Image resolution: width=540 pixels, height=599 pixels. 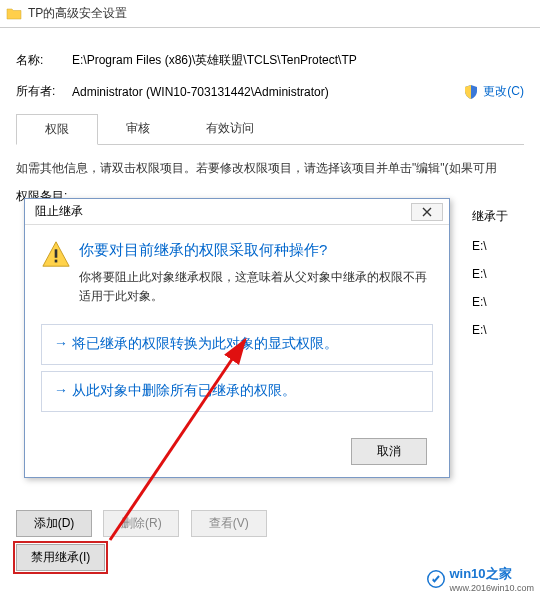 I want to click on change-owner-link: 更改(C), so click(x=504, y=92).